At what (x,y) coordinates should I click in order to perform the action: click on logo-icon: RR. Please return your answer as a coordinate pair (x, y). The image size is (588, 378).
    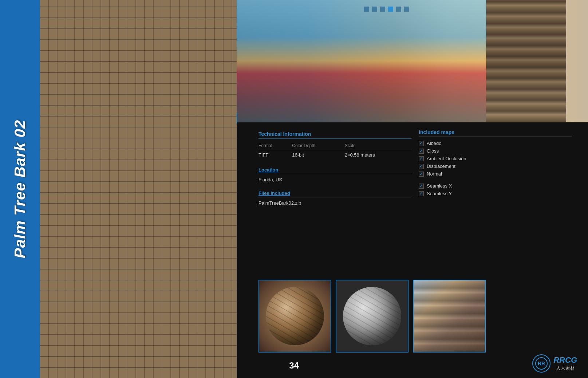
    Looking at the image, I should click on (541, 363).